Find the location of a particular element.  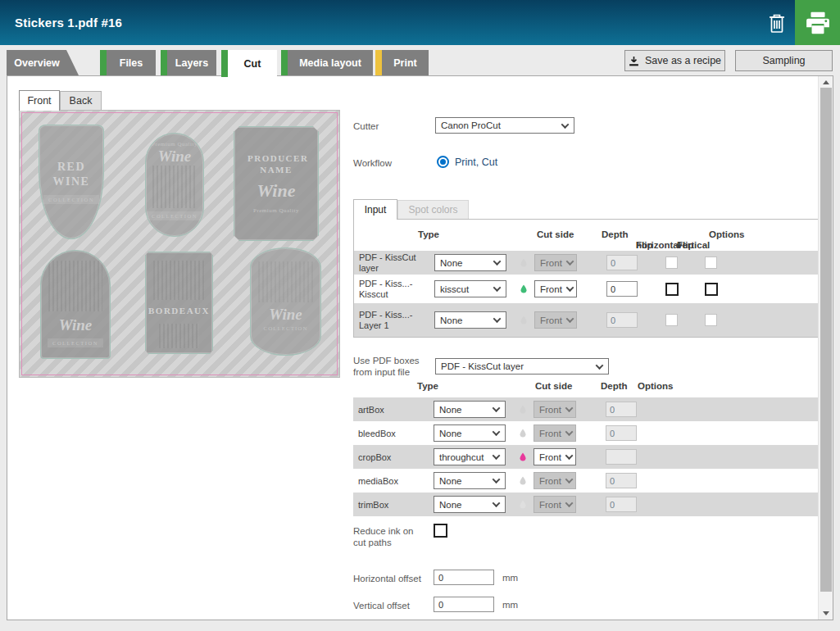

layer-table-header: Type Cut side Depth Fliphorizontal Flipv… is located at coordinates (586, 235).